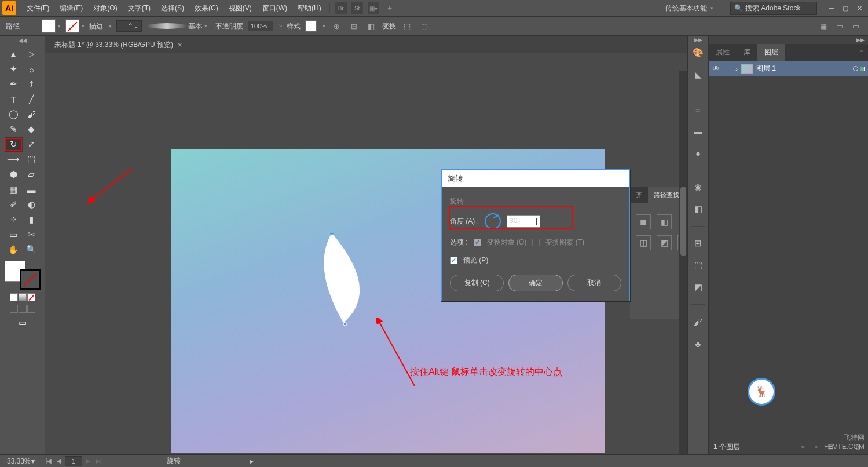  What do you see at coordinates (341, 8) in the screenshot?
I see `bridge-icon: Br` at bounding box center [341, 8].